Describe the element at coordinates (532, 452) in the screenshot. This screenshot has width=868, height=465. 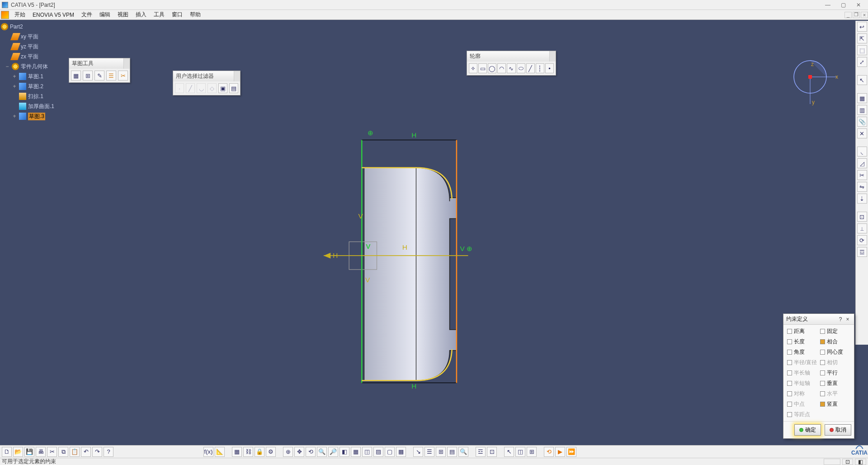
I see `t10-icon: ⊞` at that location.